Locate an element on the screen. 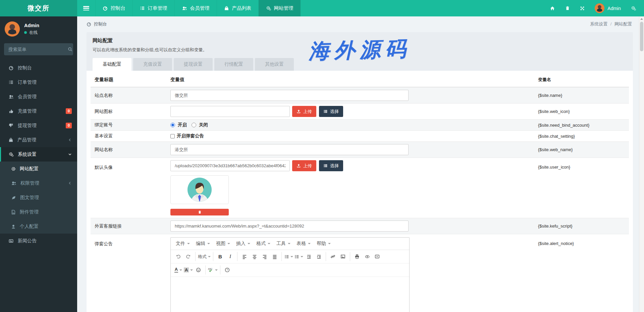  tab-other-config: 其他设置 is located at coordinates (274, 64).